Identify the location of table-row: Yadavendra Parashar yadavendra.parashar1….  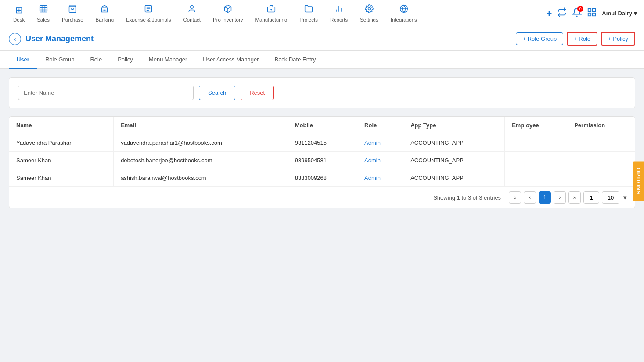
(322, 143).